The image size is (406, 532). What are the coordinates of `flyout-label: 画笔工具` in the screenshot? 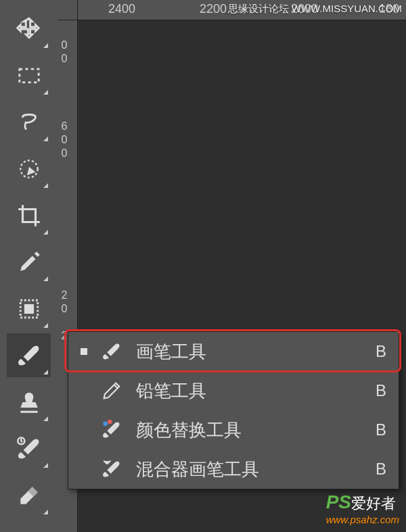 It's located at (256, 352).